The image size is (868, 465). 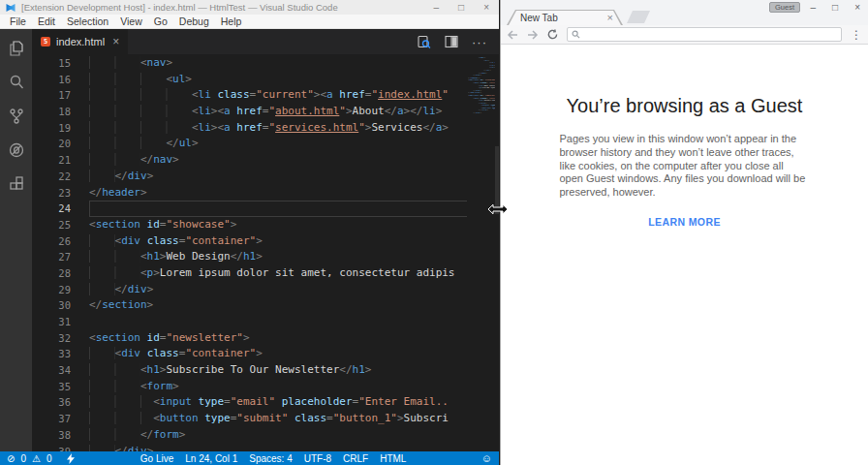 I want to click on line-number: 21, so click(x=51, y=161).